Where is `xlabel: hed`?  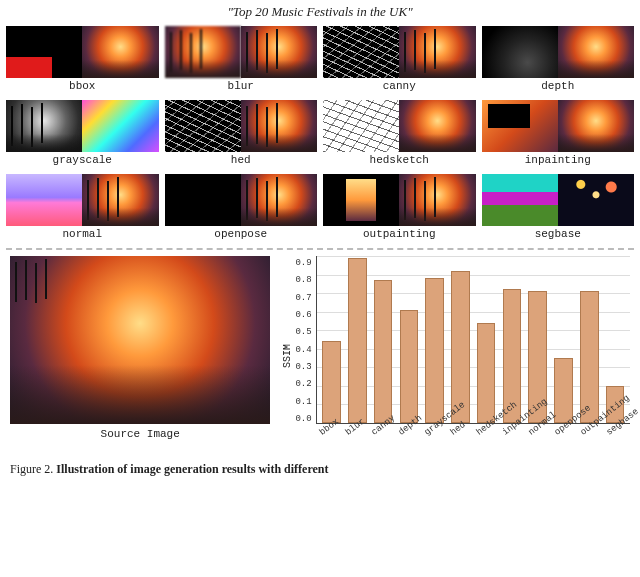 xlabel: hed is located at coordinates (466, 436).